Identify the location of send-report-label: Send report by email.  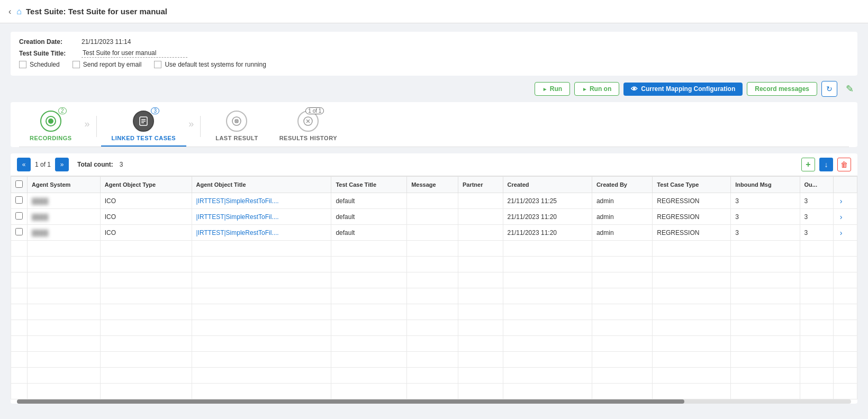
(112, 65).